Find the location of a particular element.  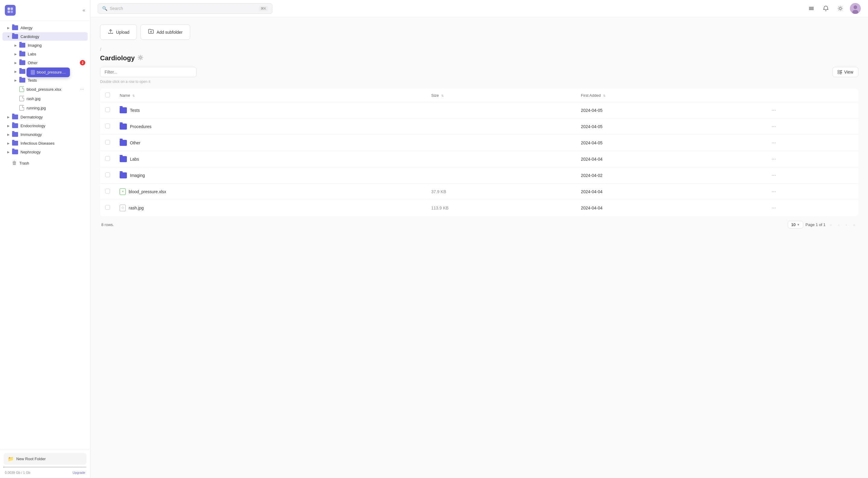

new-root-folder-button: 📁 New Root Folder is located at coordinates (45, 459).